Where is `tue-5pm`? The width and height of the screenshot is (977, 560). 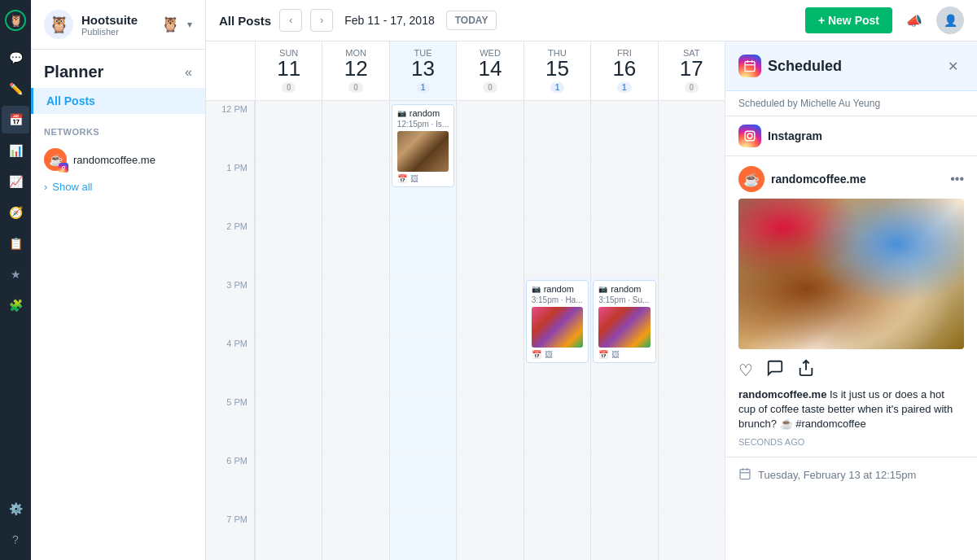
tue-5pm is located at coordinates (423, 423).